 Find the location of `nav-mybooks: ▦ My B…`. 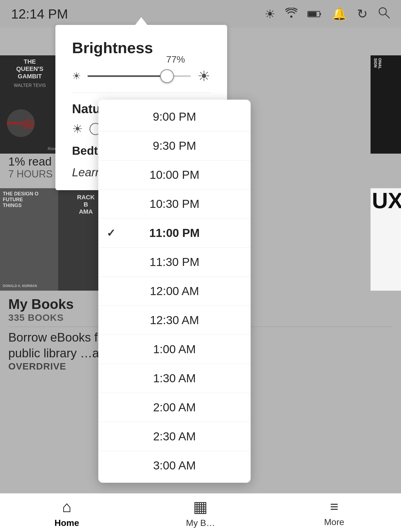

nav-mybooks: ▦ My B… is located at coordinates (200, 513).